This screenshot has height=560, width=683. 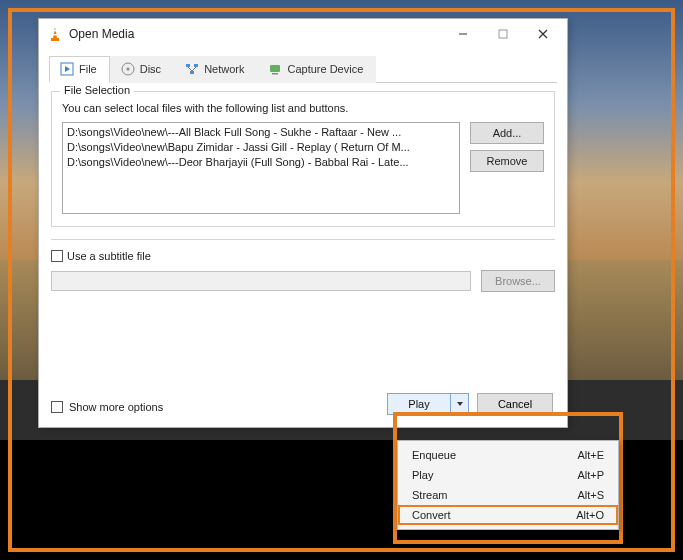 What do you see at coordinates (316, 70) in the screenshot?
I see `tab-capture: Capture Device` at bounding box center [316, 70].